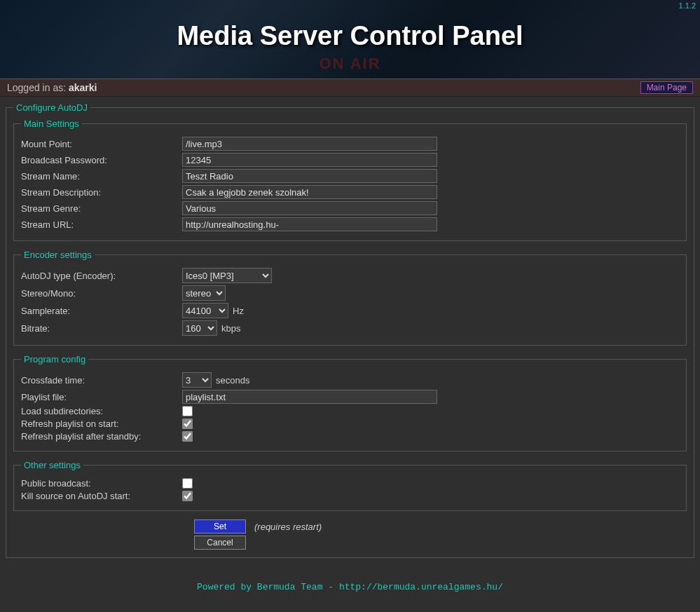 This screenshot has width=700, height=612. What do you see at coordinates (52, 123) in the screenshot?
I see `main-settings-legend: Main Settings` at bounding box center [52, 123].